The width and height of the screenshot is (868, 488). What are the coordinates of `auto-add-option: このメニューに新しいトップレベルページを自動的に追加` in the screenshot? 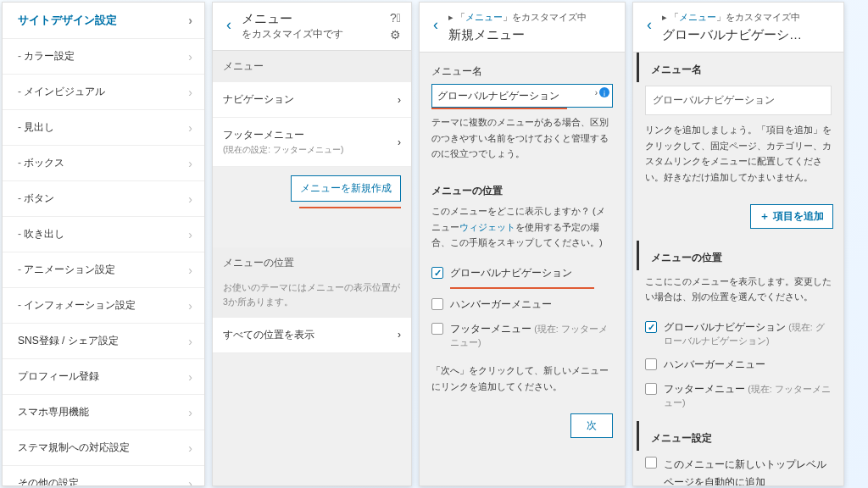 It's located at (738, 469).